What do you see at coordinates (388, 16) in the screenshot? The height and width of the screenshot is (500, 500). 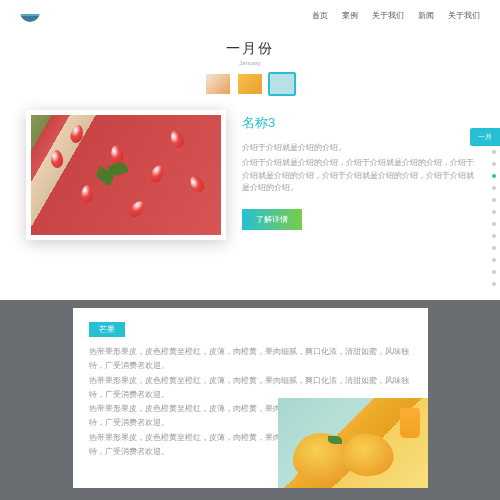 I see `nav-about: 关于我们` at bounding box center [388, 16].